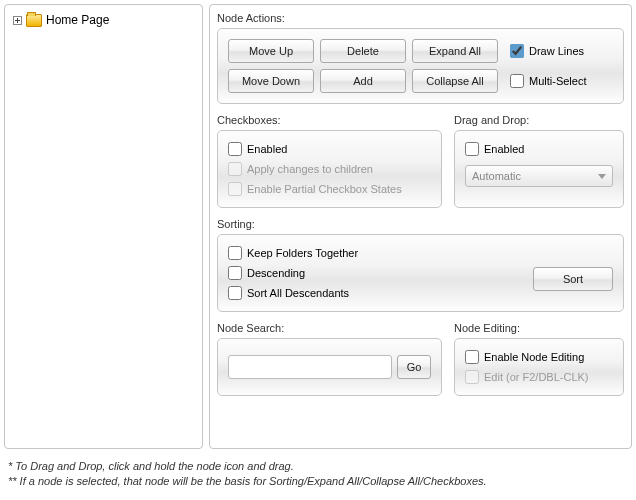  Describe the element at coordinates (330, 161) in the screenshot. I see `checkboxes-section: Checkboxes: Enabled Apply changes to chi…` at that location.